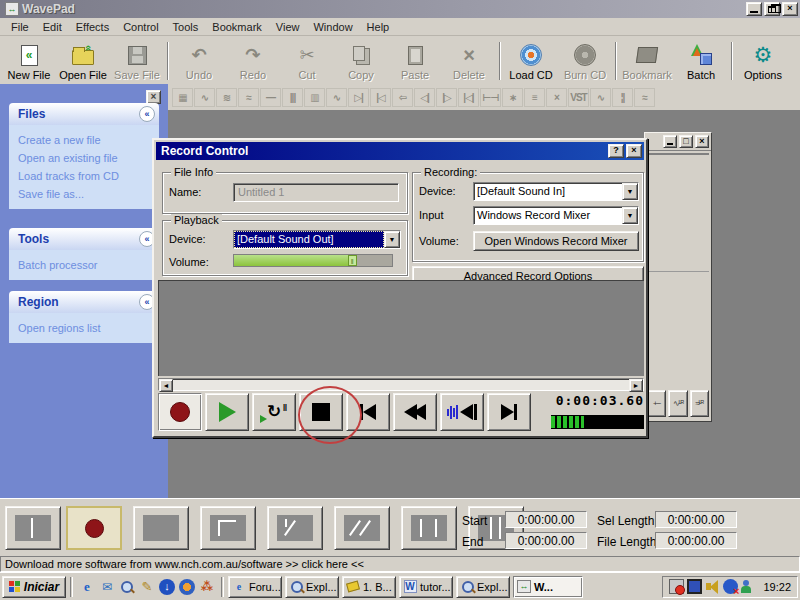 The width and height of the screenshot is (800, 600). Describe the element at coordinates (701, 61) in the screenshot. I see `batch-button: Batch` at that location.